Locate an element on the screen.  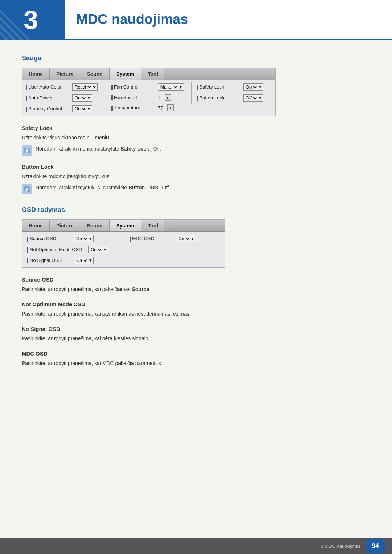
mdc-osd-label: MDC OSD is located at coordinates (151, 239).